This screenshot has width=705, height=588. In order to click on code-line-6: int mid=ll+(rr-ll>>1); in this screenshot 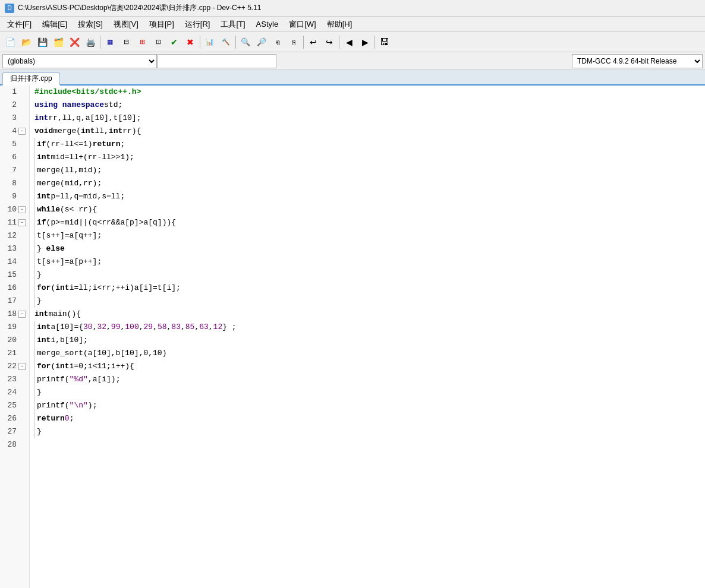, I will do `click(367, 157)`.